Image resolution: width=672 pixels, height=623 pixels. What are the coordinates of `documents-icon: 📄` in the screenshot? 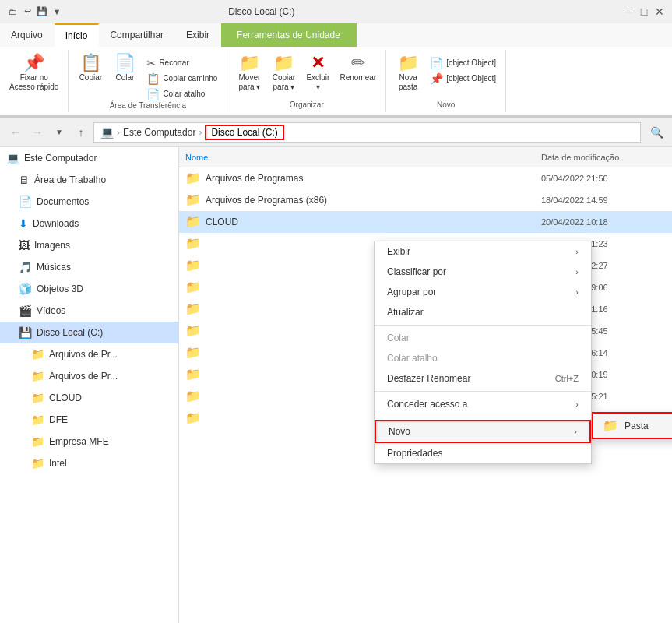 It's located at (25, 202).